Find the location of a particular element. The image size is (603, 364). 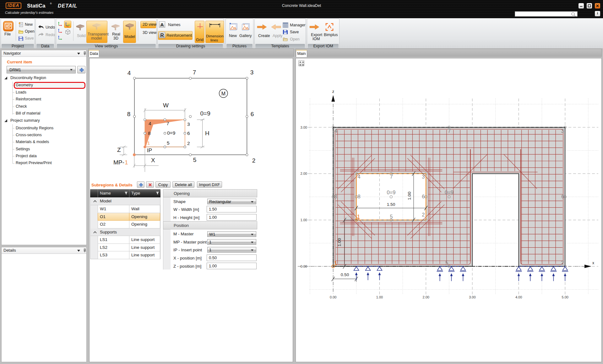

svg-text: MP- is located at coordinates (119, 163).